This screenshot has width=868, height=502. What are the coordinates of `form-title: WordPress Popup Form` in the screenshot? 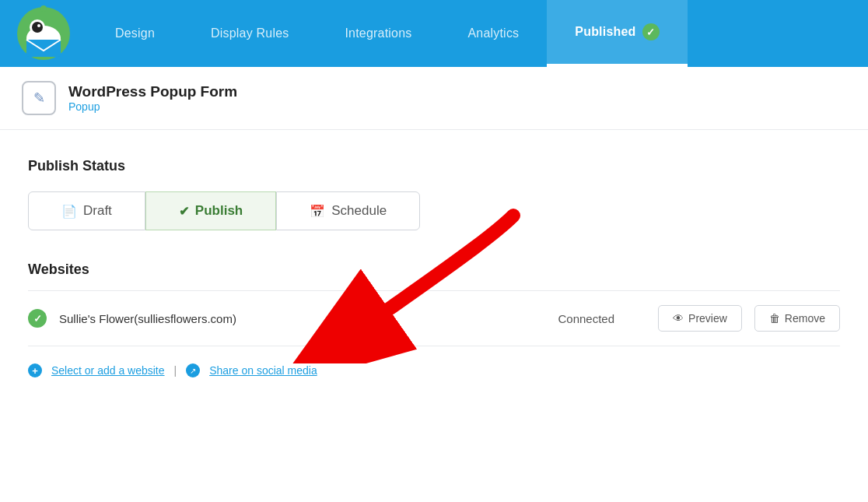 It's located at (152, 92).